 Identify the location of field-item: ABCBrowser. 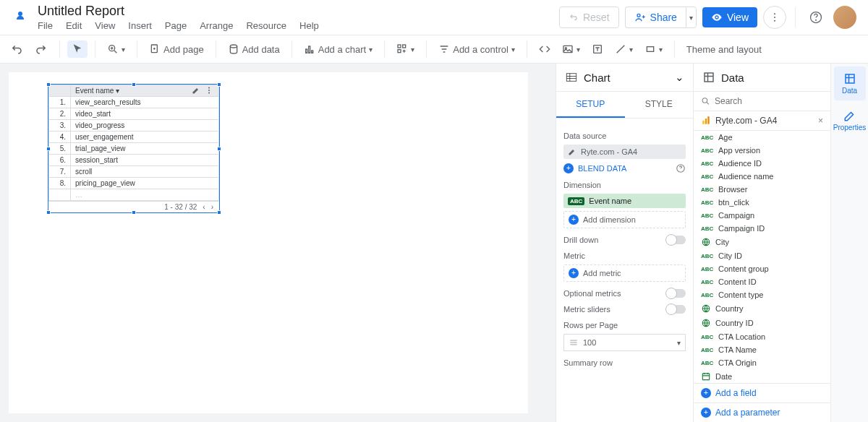
(762, 189).